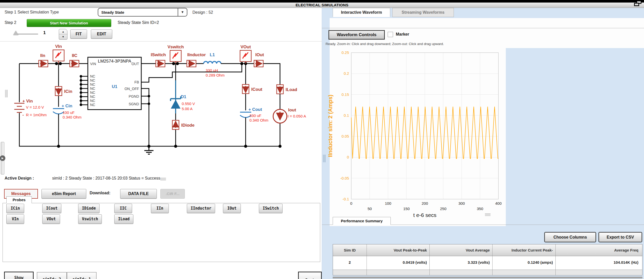 The height and width of the screenshot is (279, 644). I want to click on table-header-cell: Sim ID, so click(350, 250).